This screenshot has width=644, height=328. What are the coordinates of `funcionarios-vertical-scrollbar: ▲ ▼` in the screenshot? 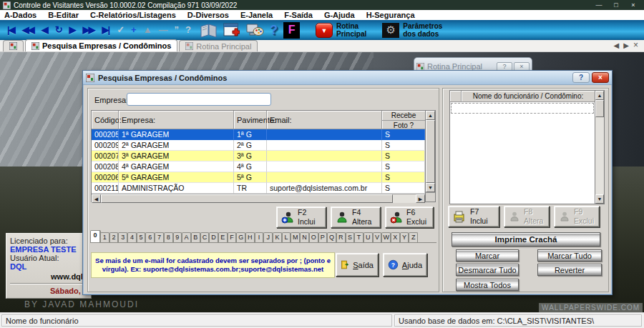 It's located at (600, 147).